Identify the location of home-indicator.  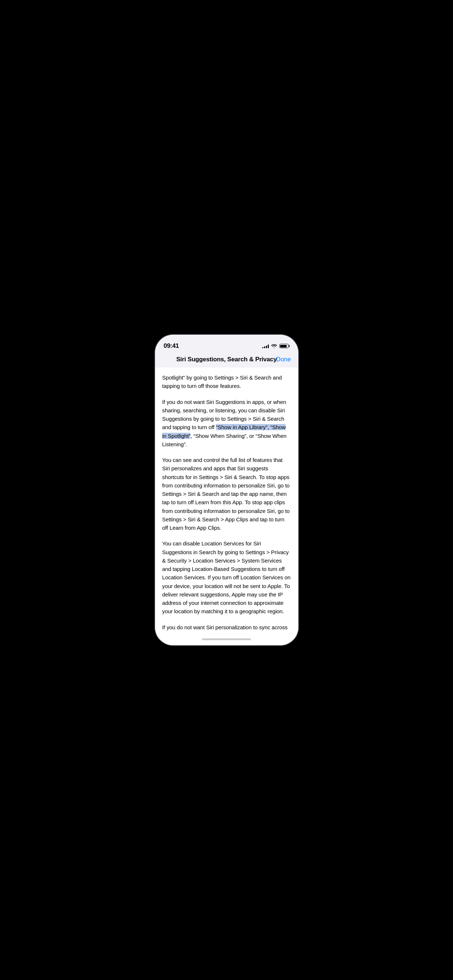
(227, 639).